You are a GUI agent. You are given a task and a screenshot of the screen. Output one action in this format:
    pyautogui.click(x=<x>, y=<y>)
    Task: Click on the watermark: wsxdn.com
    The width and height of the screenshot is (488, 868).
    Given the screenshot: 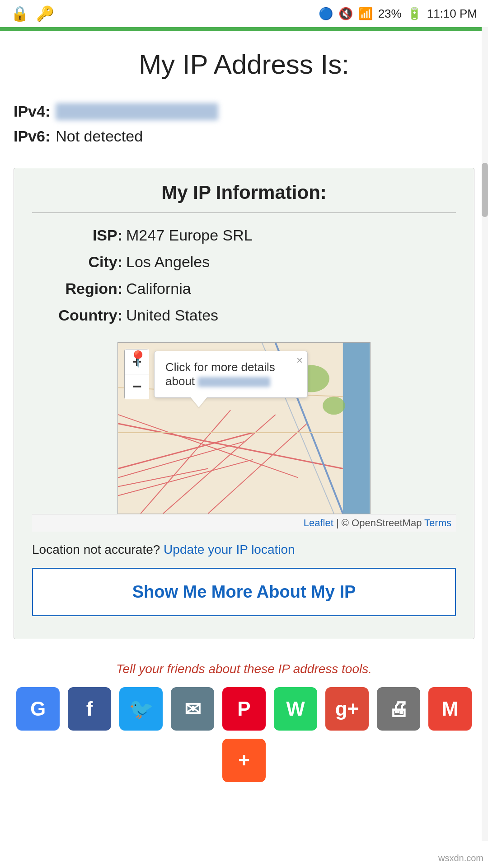 What is the action you would take?
    pyautogui.click(x=461, y=858)
    